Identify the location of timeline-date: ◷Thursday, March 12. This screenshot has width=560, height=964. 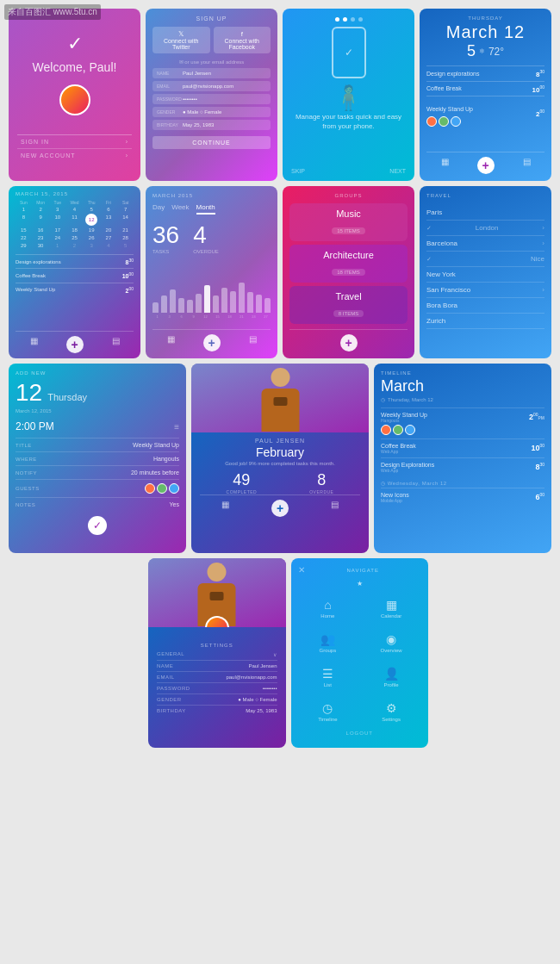
(463, 400).